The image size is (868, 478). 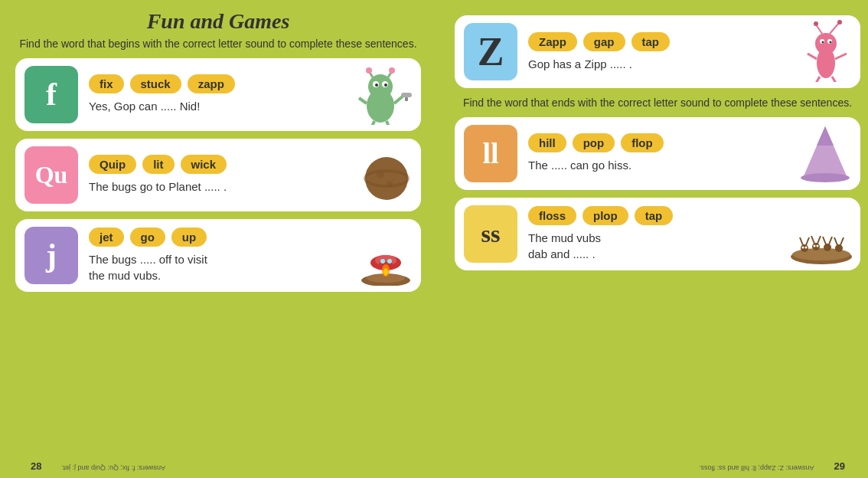 What do you see at coordinates (106, 84) in the screenshot?
I see `word-btn-fix: fix` at bounding box center [106, 84].